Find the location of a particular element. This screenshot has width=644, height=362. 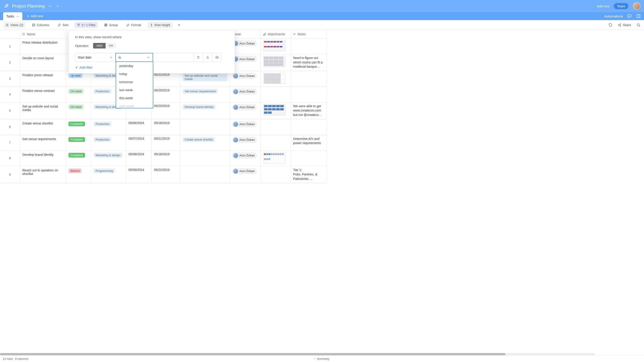

comments-icon is located at coordinates (630, 16).